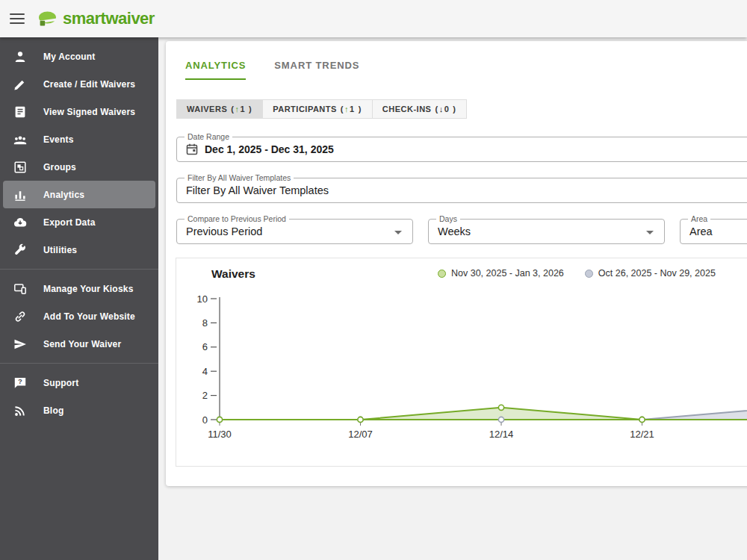  Describe the element at coordinates (321, 109) in the screenshot. I see `metric-subtabs: WAIVERS ( ↑ 1 ) PARTICIPANTS ( ↑ 1 ) CHE…` at that location.